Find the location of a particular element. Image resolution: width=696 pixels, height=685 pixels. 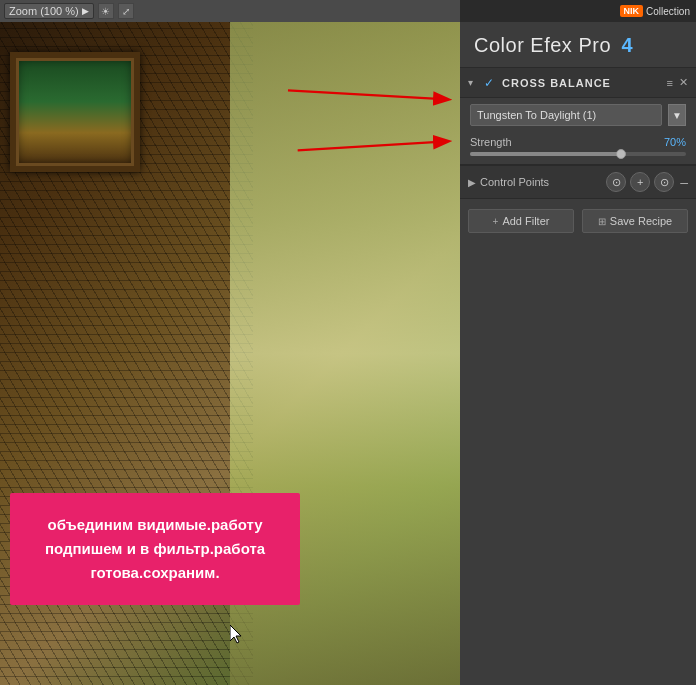

annotation-box: объединим видимые.работу подпишем и в фи… is located at coordinates (155, 549).